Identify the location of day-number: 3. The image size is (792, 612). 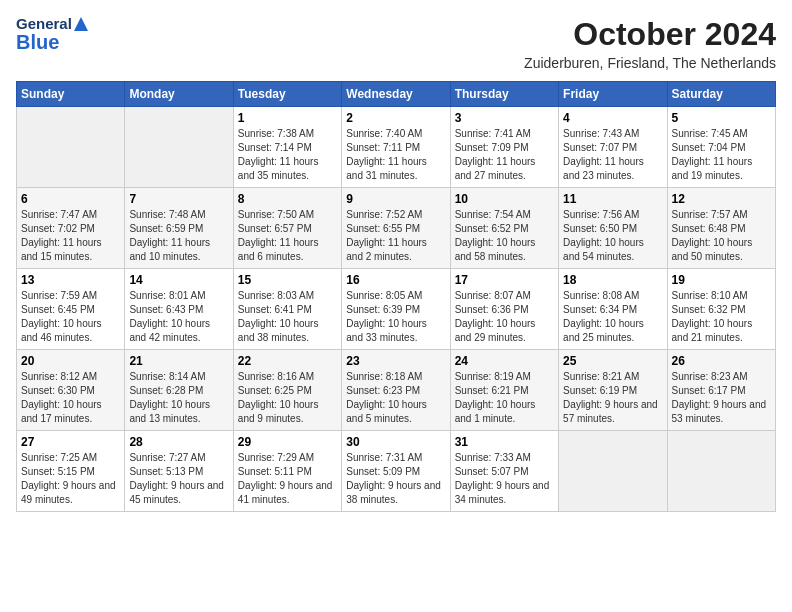
(504, 118).